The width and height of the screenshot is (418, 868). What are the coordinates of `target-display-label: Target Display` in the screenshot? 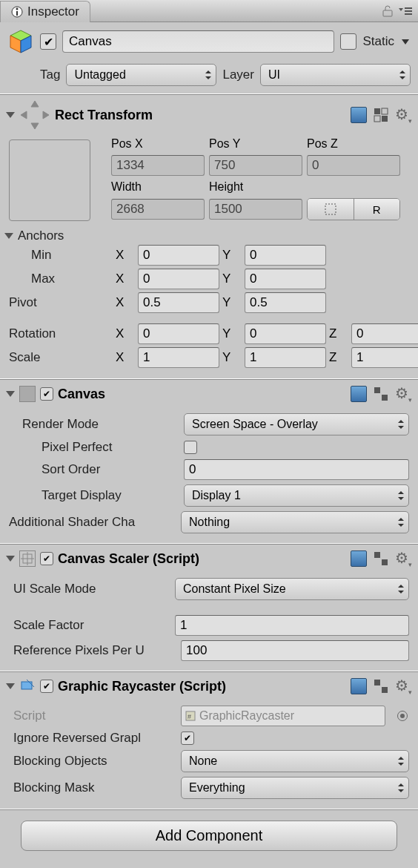 It's located at (110, 496).